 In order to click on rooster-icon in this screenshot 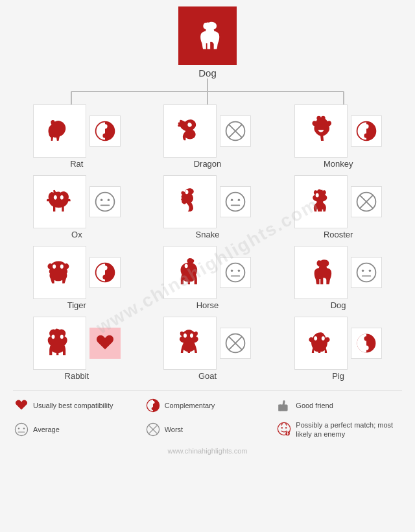, I will do `click(321, 202)`.